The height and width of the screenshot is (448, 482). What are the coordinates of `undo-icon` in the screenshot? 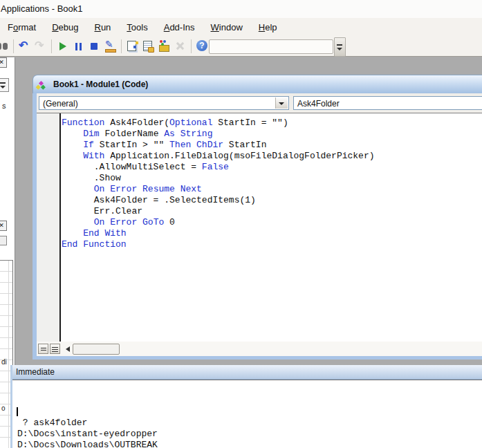 It's located at (25, 46).